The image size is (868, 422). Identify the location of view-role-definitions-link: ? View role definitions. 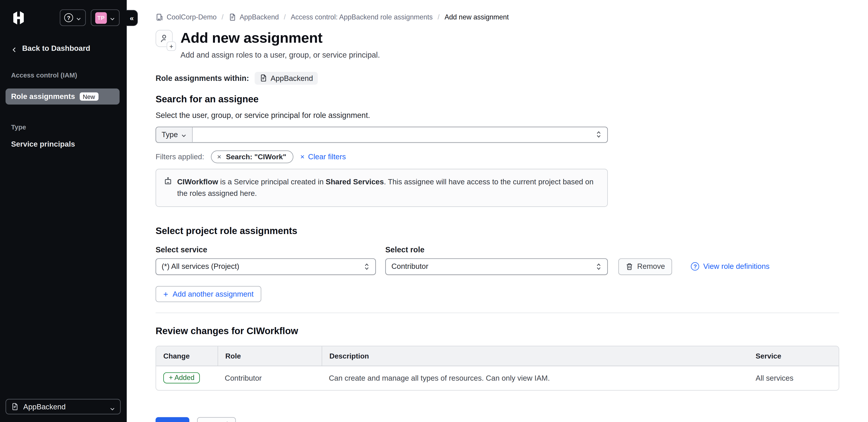
(731, 267).